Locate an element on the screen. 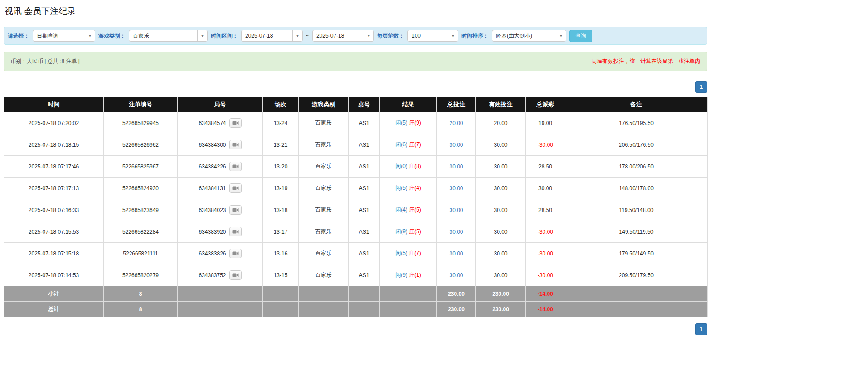  query-type-label: 请选择： is located at coordinates (19, 36).